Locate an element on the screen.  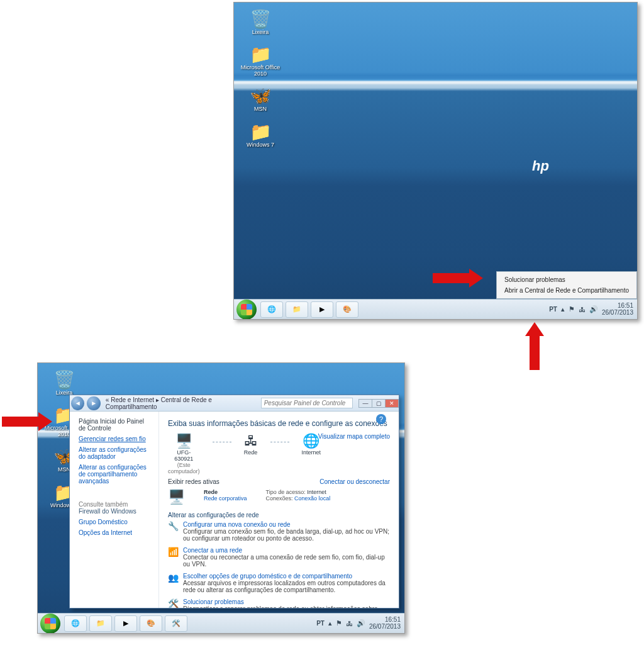
context-menu-item-1: Abrir a Central de Rede e Compartilhamen… is located at coordinates (567, 291).